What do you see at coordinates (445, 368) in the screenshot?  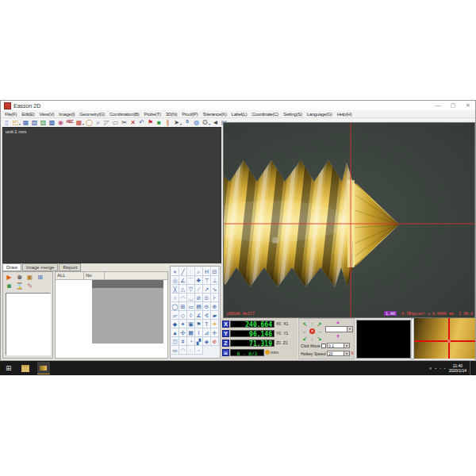 I see `tray-icon-3: ▪` at bounding box center [445, 368].